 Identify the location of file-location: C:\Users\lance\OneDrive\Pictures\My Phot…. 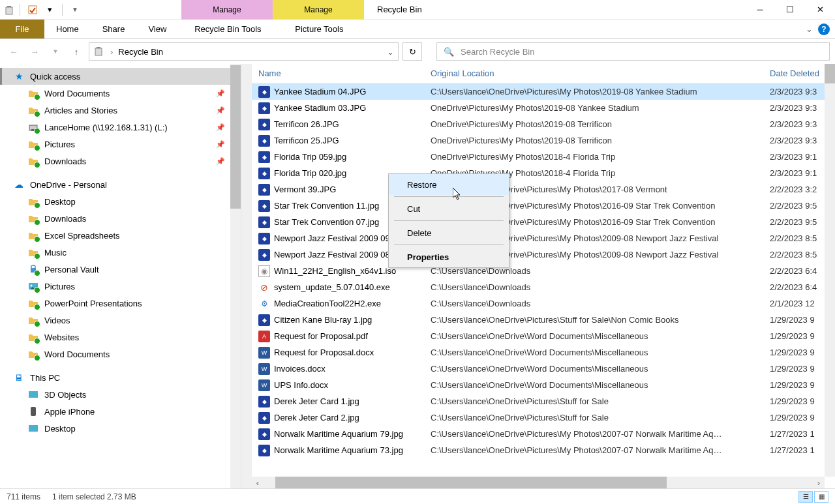
(600, 450).